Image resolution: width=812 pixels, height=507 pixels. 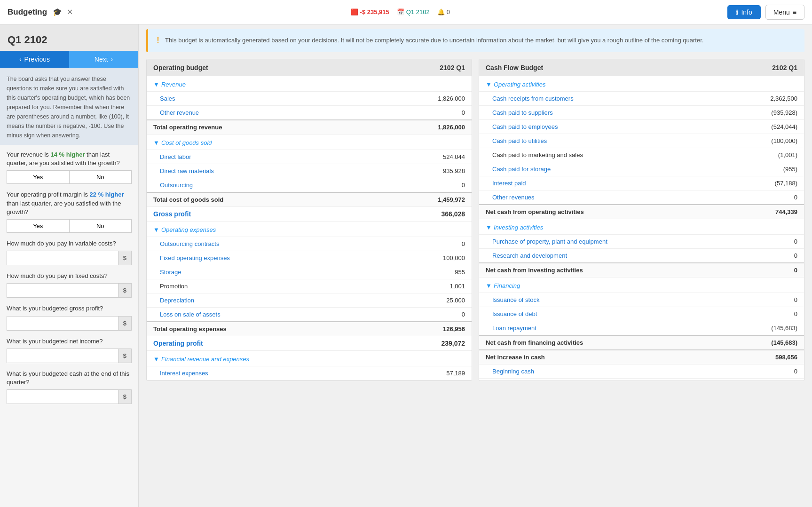 What do you see at coordinates (125, 397) in the screenshot?
I see `q7-dollar-sign: $` at bounding box center [125, 397].